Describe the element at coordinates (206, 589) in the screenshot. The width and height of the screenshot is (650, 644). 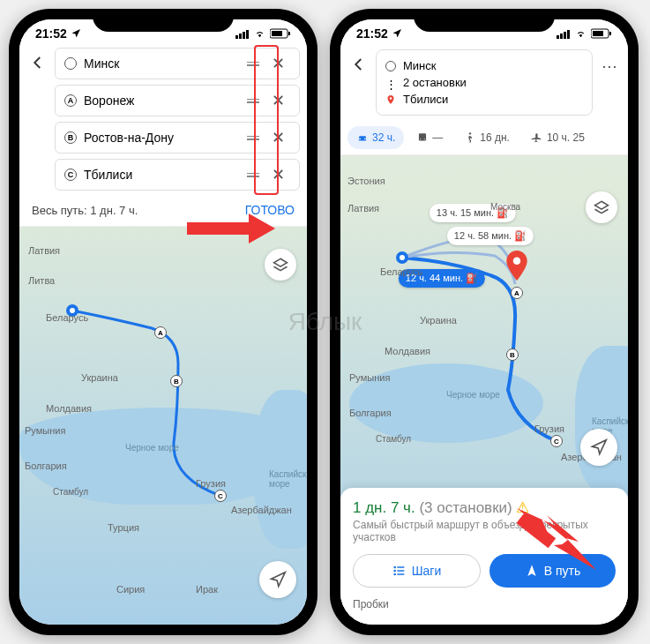
I see `map-label: Ирак` at that location.